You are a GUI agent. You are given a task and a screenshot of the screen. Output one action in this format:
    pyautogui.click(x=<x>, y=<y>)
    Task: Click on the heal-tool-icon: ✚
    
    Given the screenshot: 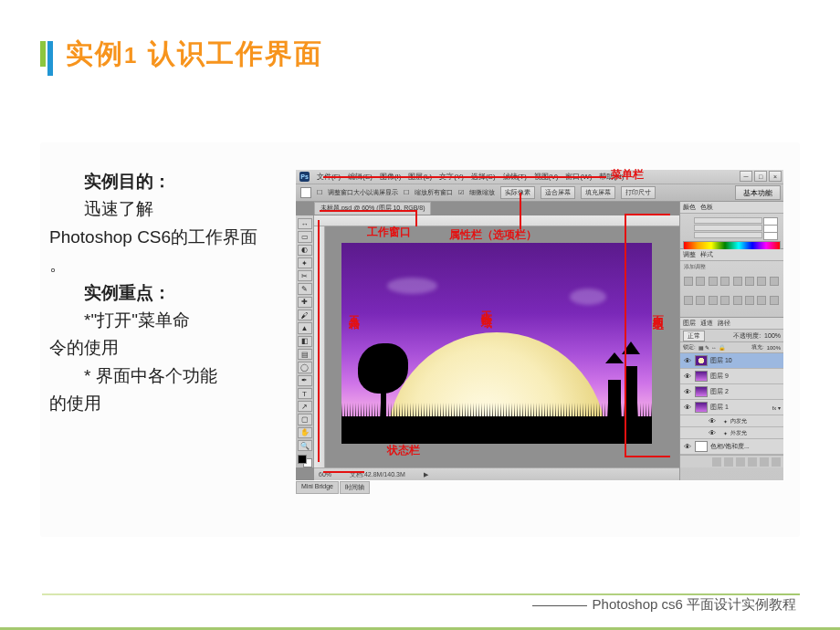 What is the action you would take?
    pyautogui.click(x=305, y=302)
    